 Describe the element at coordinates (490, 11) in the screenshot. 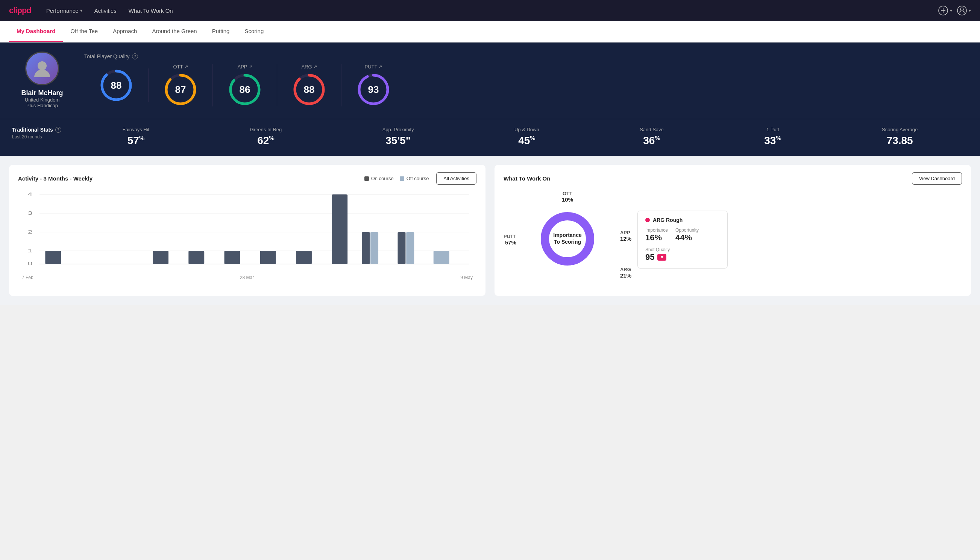

I see `top-navigation: clippd Performance ▾ Activities What To …` at that location.